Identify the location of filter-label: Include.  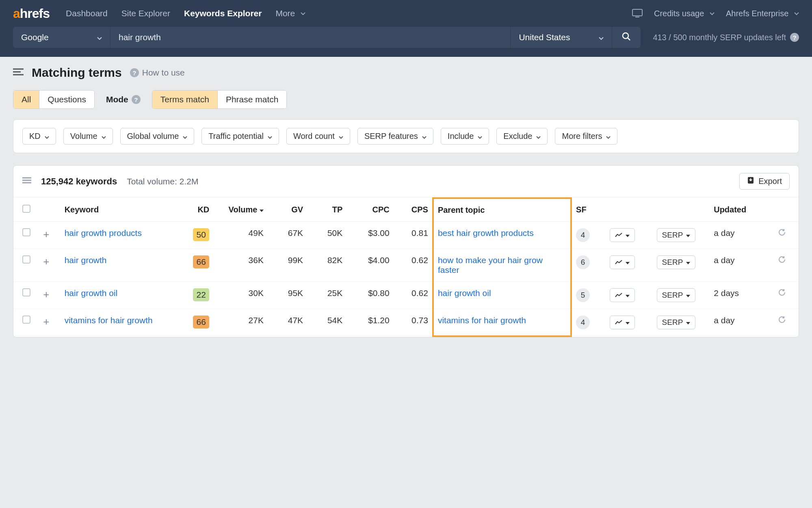
(461, 136).